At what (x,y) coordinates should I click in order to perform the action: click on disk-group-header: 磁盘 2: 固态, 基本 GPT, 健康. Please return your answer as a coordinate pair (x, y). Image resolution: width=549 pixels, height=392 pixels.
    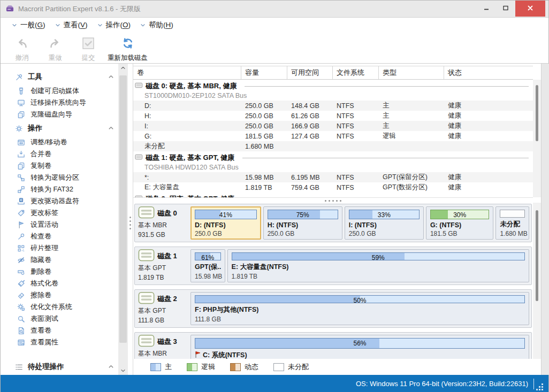
    Looking at the image, I should click on (333, 195).